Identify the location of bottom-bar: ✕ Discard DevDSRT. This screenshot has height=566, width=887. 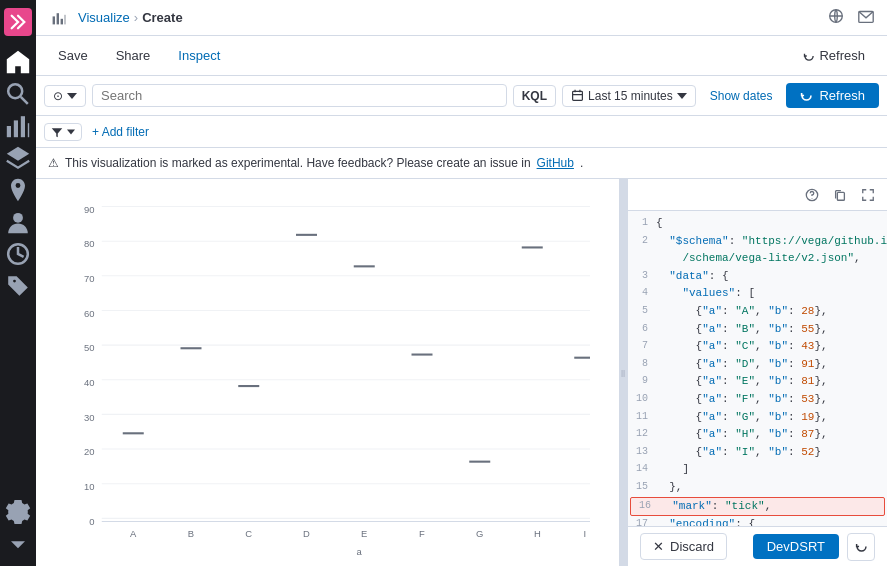
(758, 546).